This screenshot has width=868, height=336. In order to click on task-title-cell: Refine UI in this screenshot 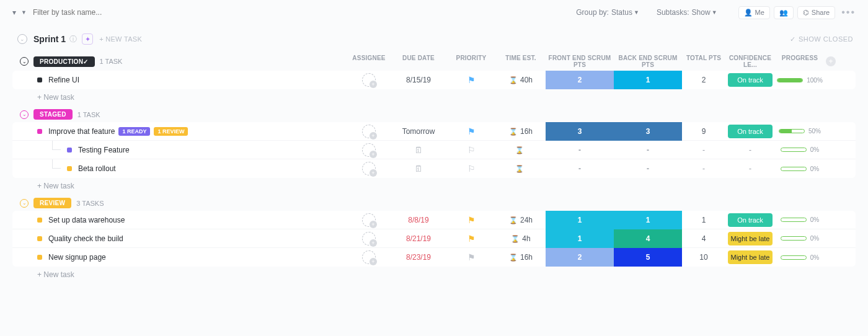, I will do `click(180, 80)`.